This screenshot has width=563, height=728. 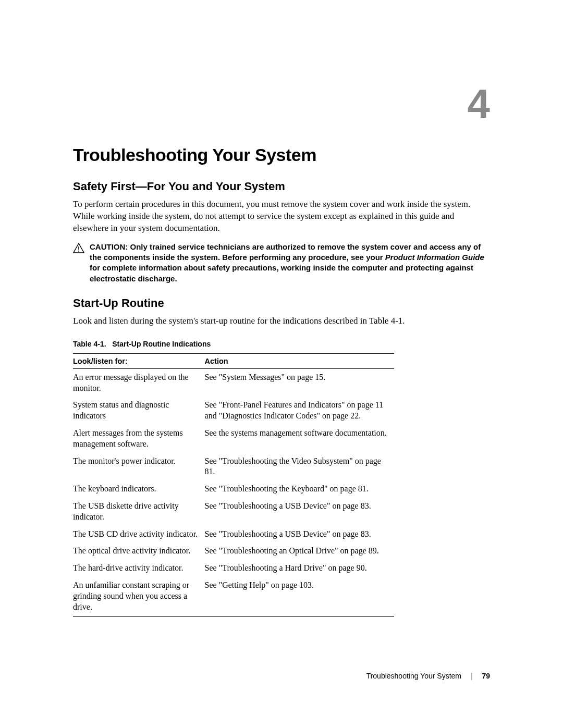 I want to click on cell-look: The optical drive activity indicator., so click(x=139, y=551).